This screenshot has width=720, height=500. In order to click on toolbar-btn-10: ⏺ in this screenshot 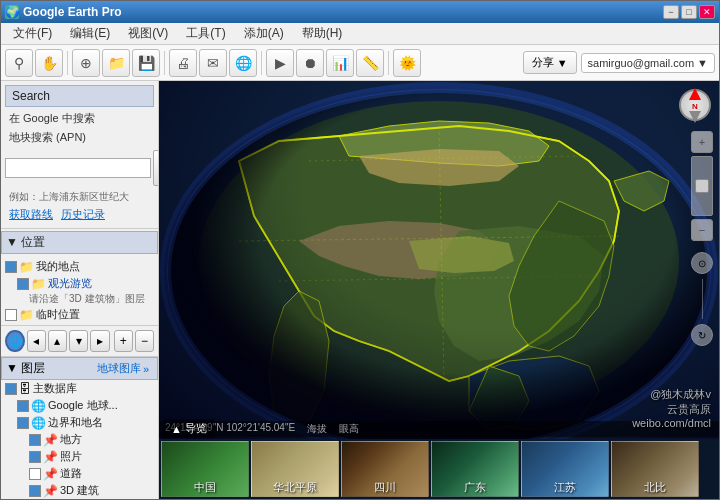, I will do `click(310, 63)`.